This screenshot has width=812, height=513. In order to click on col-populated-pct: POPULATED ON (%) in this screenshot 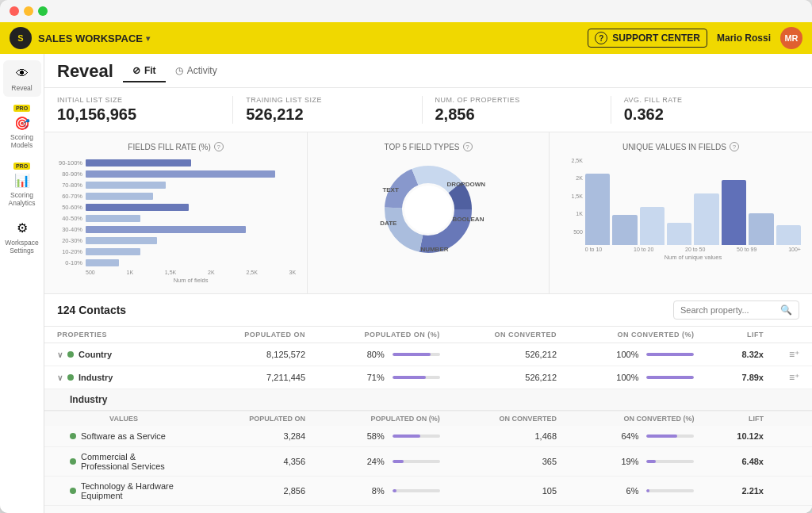, I will do `click(385, 335)`.